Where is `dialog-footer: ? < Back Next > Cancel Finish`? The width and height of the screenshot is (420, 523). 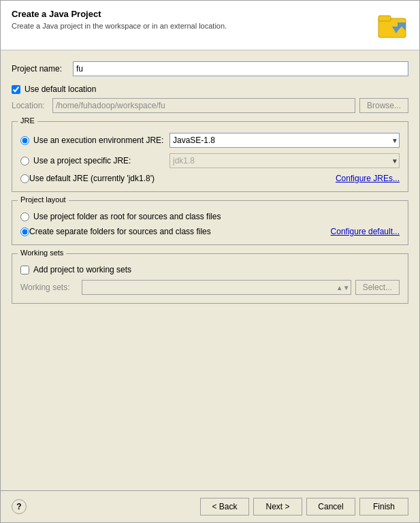
dialog-footer: ? < Back Next > Cancel Finish is located at coordinates (210, 507).